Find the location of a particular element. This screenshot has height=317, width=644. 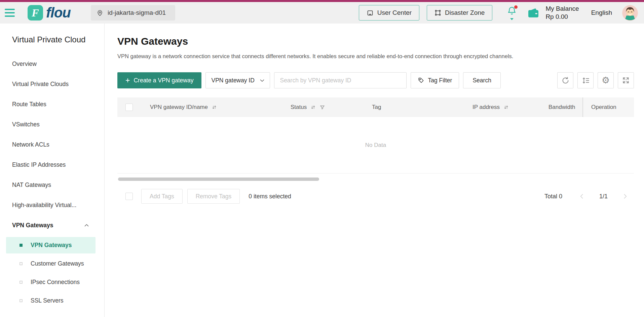

column-header-operation: Operation is located at coordinates (608, 107).